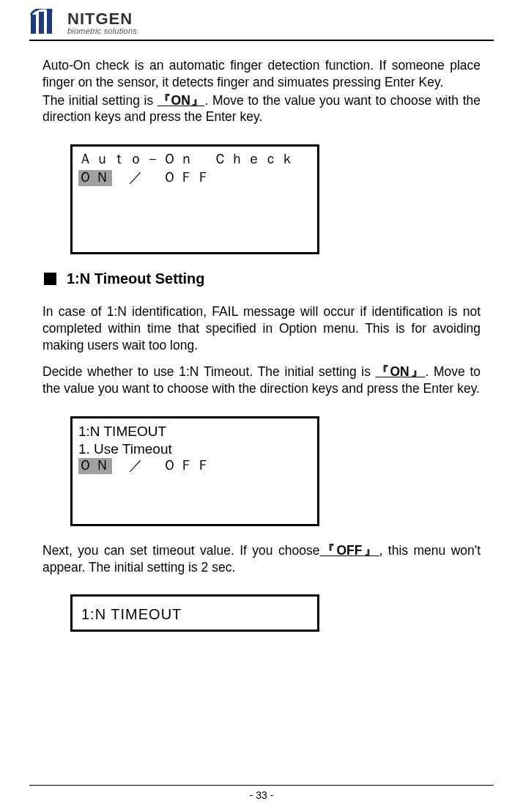 This screenshot has height=812, width=523. What do you see at coordinates (195, 613) in the screenshot?
I see `lcd-1n-timeout-value: 1:N TIMEOUT` at bounding box center [195, 613].